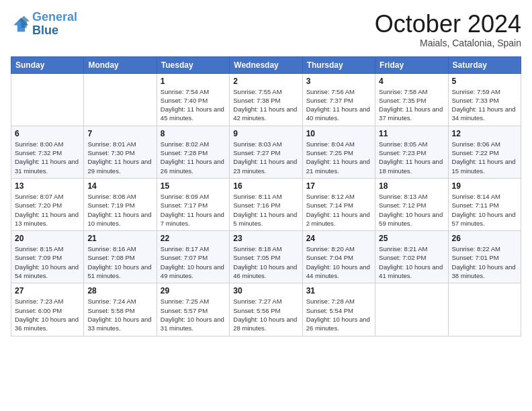 This screenshot has height=411, width=532. What do you see at coordinates (339, 105) in the screenshot?
I see `day-info: Sunrise: 7:56 AM Sunset: 7:37 PM Dayligh…` at bounding box center [339, 105].